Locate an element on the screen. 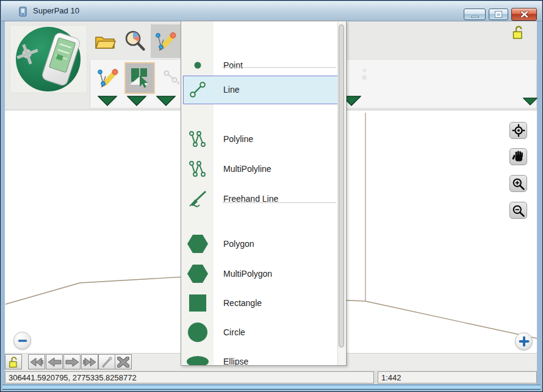 This screenshot has height=392, width=543. menu-item-polygon: Polygon is located at coordinates (259, 244).